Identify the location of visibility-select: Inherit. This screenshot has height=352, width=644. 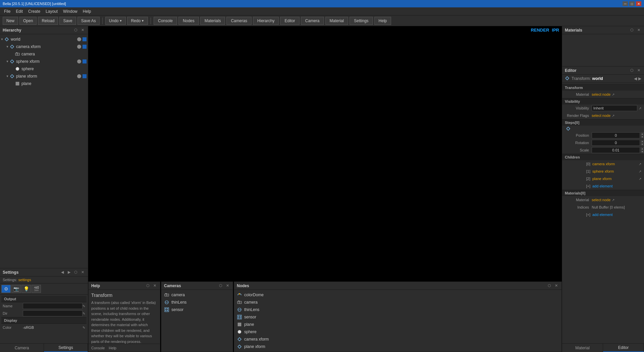
(614, 108).